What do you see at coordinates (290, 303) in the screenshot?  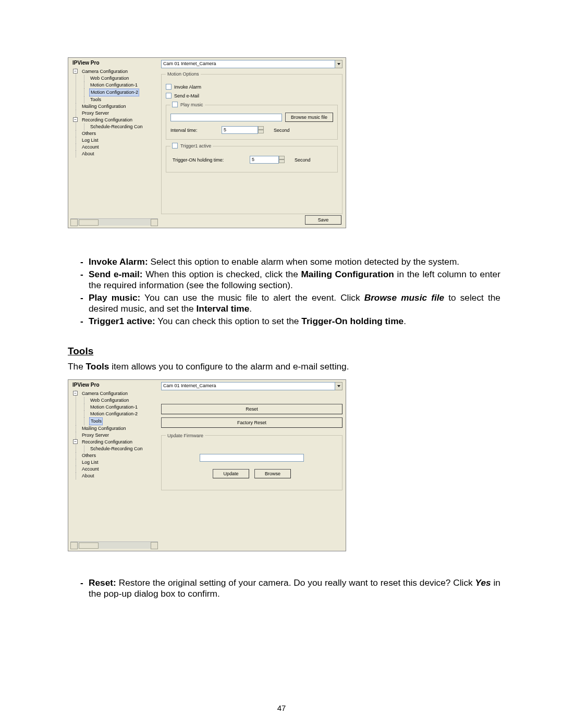 I see `doc-bullet-play-music: Play music: You can use the music file t…` at bounding box center [290, 303].